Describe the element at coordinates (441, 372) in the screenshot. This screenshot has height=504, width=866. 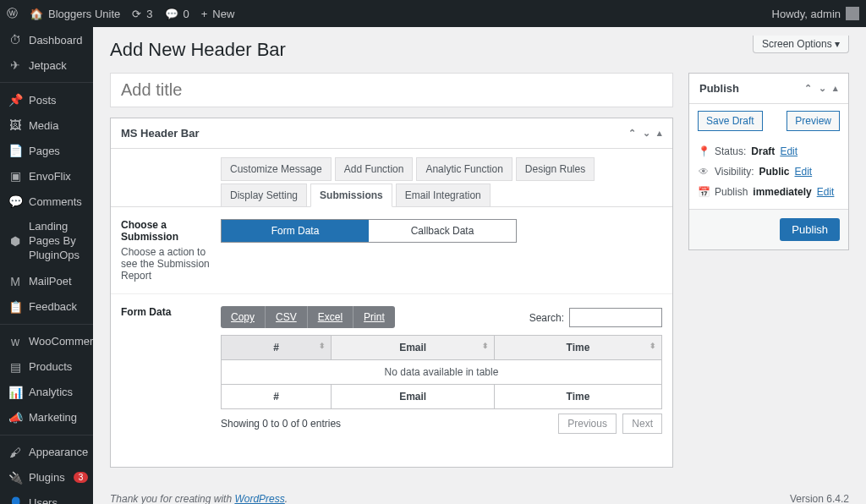
I see `submissions-table: #⬍ Email⬍ Time⬍ No data available in tab…` at that location.